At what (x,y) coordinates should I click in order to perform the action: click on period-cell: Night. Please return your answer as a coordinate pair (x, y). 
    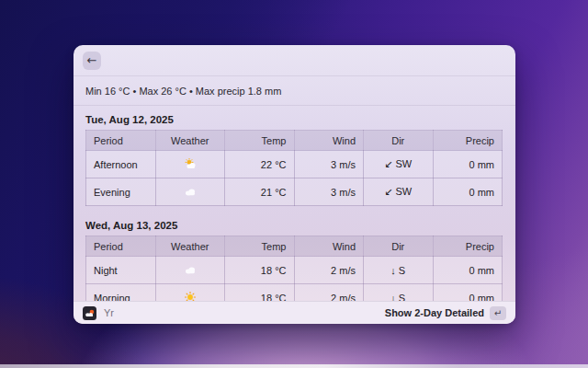
    Looking at the image, I should click on (121, 270).